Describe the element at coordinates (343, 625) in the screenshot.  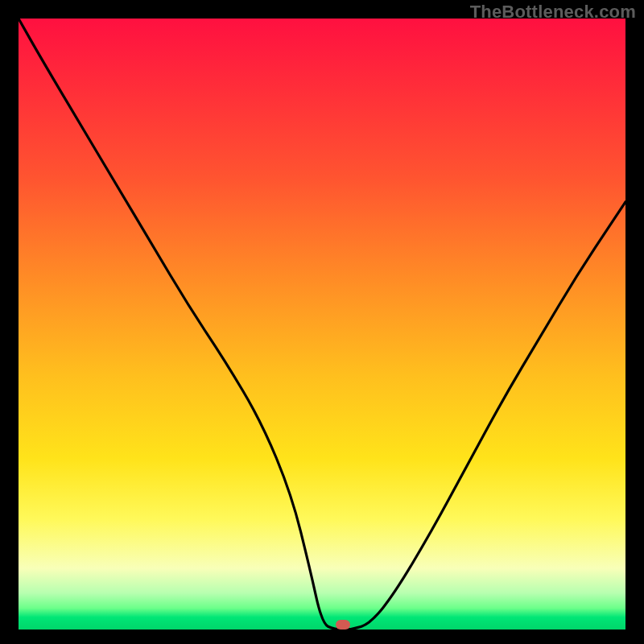
I see `optimum-marker` at that location.